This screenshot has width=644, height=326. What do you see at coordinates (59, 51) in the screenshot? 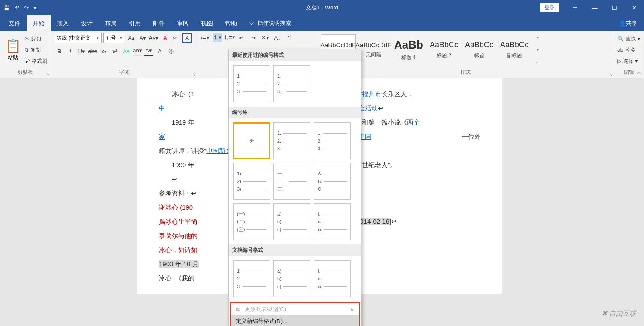
I see `bold-icon: B` at bounding box center [59, 51].